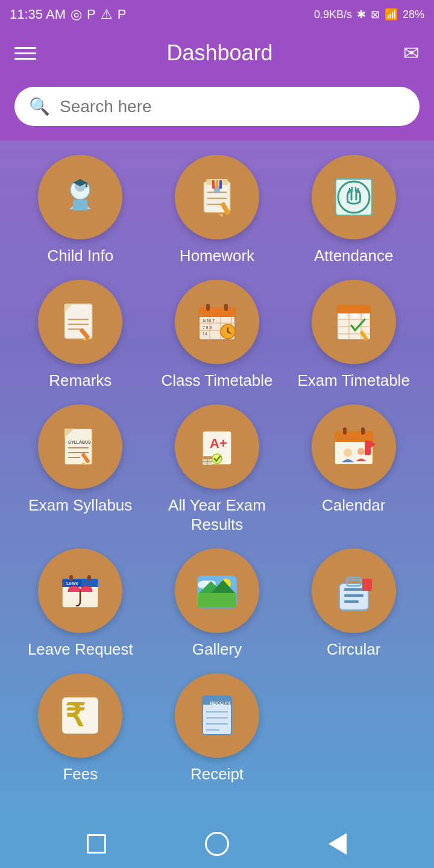 Image resolution: width=434 pixels, height=868 pixels. What do you see at coordinates (217, 515) in the screenshot?
I see `exam-results-label: All Year Exam Results` at bounding box center [217, 515].